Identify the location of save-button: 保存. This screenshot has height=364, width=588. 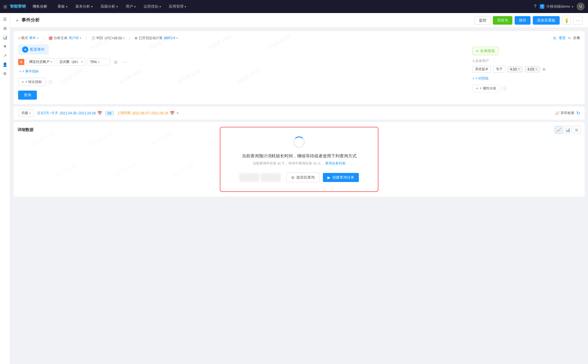
(523, 20).